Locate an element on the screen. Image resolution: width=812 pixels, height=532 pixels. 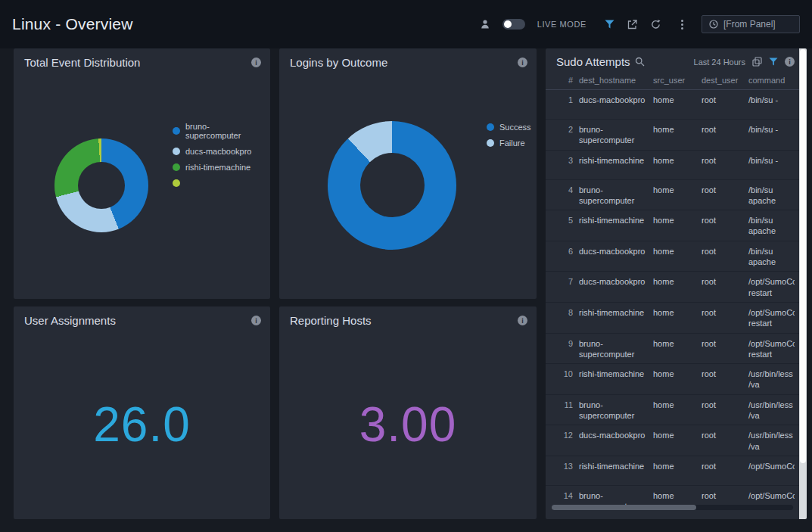
legend-item is located at coordinates (216, 183).